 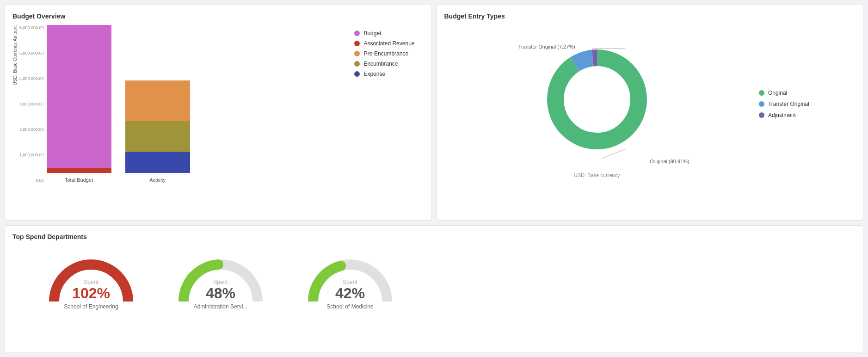 I want to click on gauge-medicine-percent: 42%, so click(x=350, y=293).